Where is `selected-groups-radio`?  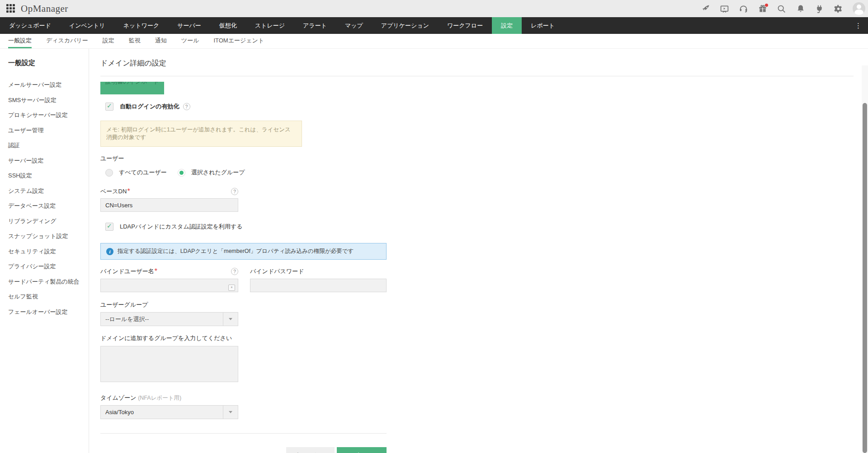
selected-groups-radio is located at coordinates (182, 173).